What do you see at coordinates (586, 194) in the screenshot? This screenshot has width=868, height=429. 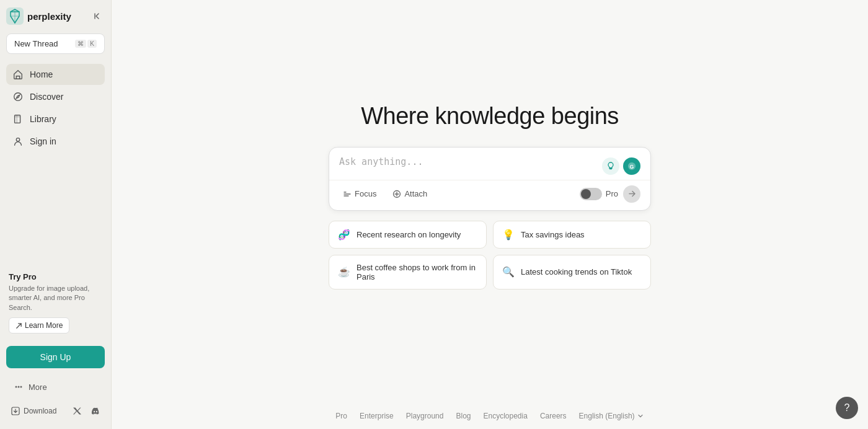 I see `toggle-knob` at bounding box center [586, 194].